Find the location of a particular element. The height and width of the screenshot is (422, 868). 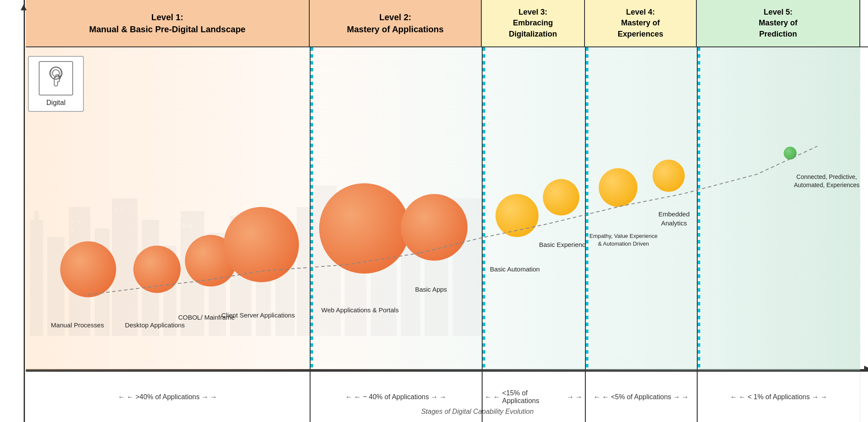

cyan-line-zone3 is located at coordinates (484, 209).